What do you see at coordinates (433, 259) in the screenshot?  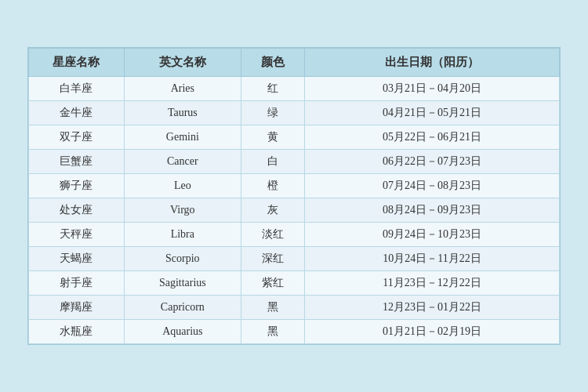 I see `cell-date: 10月24日－11月22日` at bounding box center [433, 259].